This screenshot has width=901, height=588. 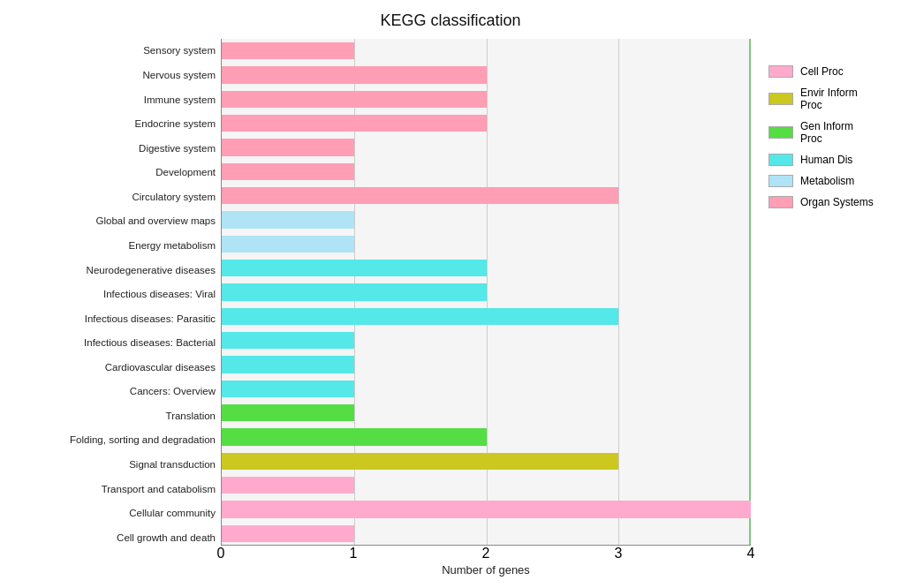 What do you see at coordinates (822, 72) in the screenshot?
I see `legend-label: Cell Proc` at bounding box center [822, 72].